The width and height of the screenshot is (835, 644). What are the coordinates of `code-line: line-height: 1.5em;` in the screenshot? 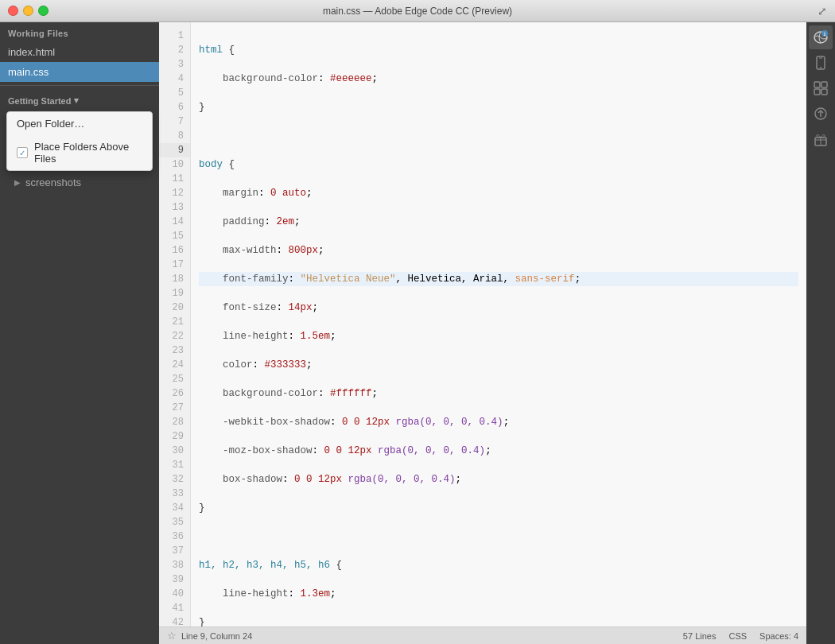 It's located at (499, 336).